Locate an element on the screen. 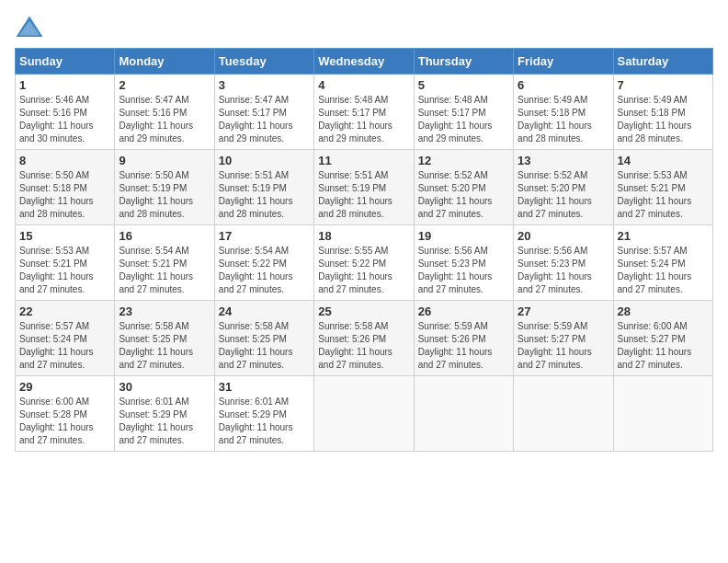 This screenshot has width=728, height=563. day-number: 19 is located at coordinates (463, 236).